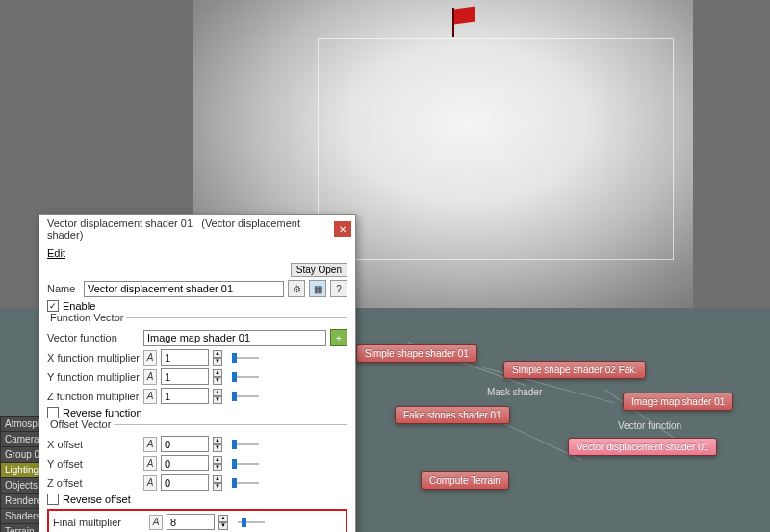 Image resolution: width=770 pixels, height=532 pixels. Describe the element at coordinates (185, 358) in the screenshot. I see `x-func-input` at that location.